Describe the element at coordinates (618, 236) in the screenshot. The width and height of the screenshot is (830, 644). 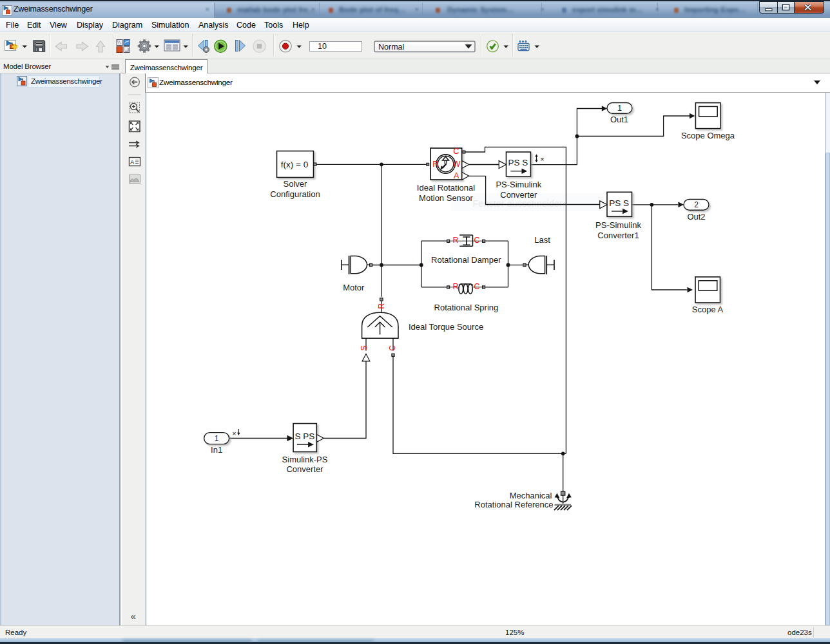
I see `svg-text: Converter1` at that location.